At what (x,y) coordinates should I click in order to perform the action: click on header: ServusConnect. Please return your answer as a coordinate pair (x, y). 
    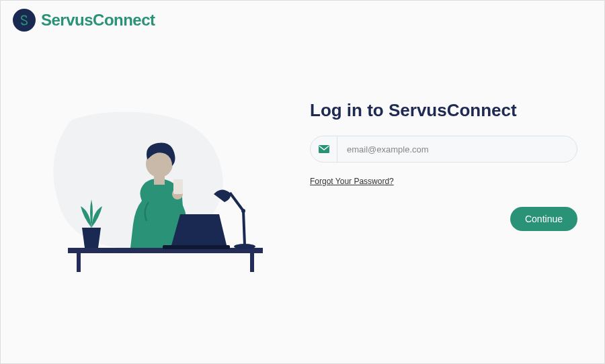
    Looking at the image, I should click on (302, 20).